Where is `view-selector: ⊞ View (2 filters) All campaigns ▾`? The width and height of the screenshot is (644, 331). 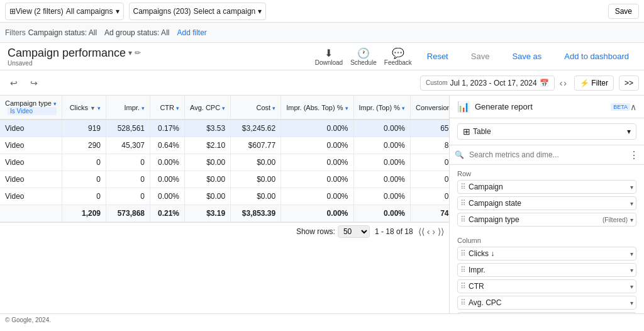 view-selector: ⊞ View (2 filters) All campaigns ▾ is located at coordinates (64, 11).